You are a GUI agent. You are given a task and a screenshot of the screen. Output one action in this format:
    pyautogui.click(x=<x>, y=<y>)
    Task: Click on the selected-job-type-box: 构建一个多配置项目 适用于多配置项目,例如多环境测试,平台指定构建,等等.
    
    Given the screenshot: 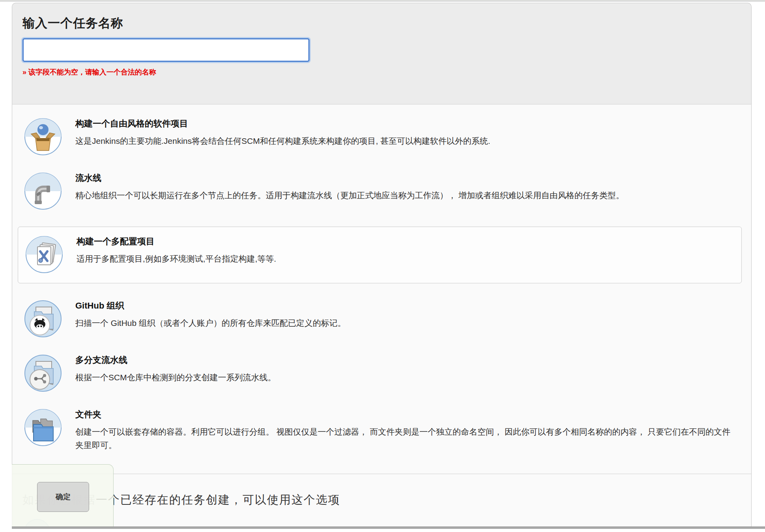 What is the action you would take?
    pyautogui.click(x=380, y=255)
    